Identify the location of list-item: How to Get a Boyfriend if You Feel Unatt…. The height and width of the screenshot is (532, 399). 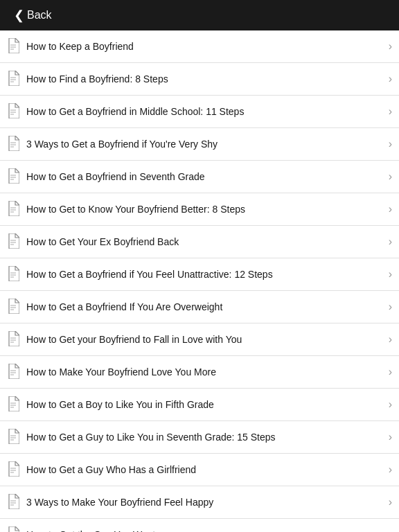
(200, 274).